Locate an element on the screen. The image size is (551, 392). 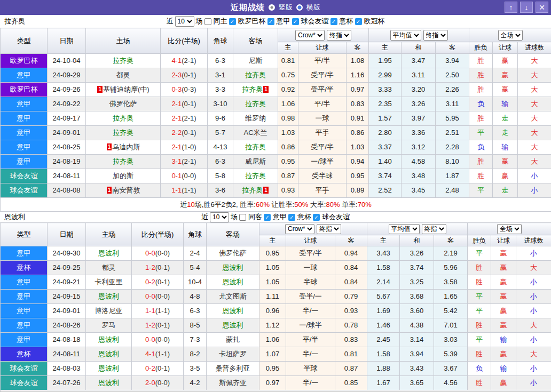
away-team-name: 尤文图斯 is located at coordinates (233, 297).